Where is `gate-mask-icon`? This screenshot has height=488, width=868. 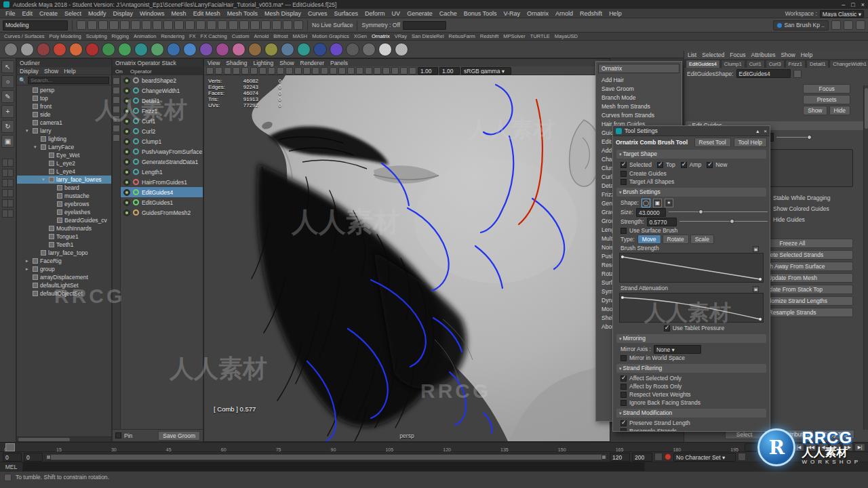
gate-mask-icon is located at coordinates (298, 70).